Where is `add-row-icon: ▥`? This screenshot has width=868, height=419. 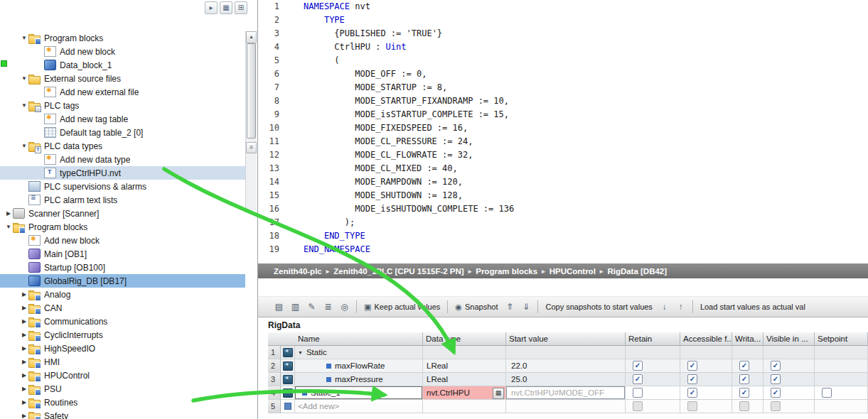
add-row-icon: ▥ is located at coordinates (296, 307).